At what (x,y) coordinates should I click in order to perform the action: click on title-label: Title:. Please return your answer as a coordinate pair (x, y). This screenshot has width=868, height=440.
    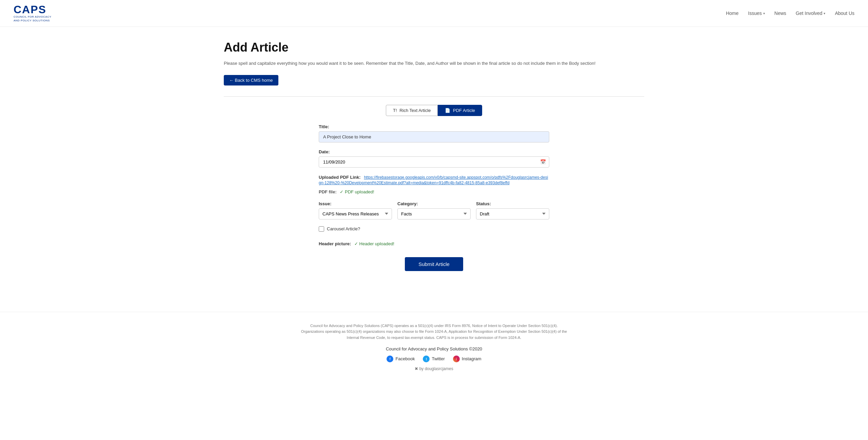
    Looking at the image, I should click on (434, 127).